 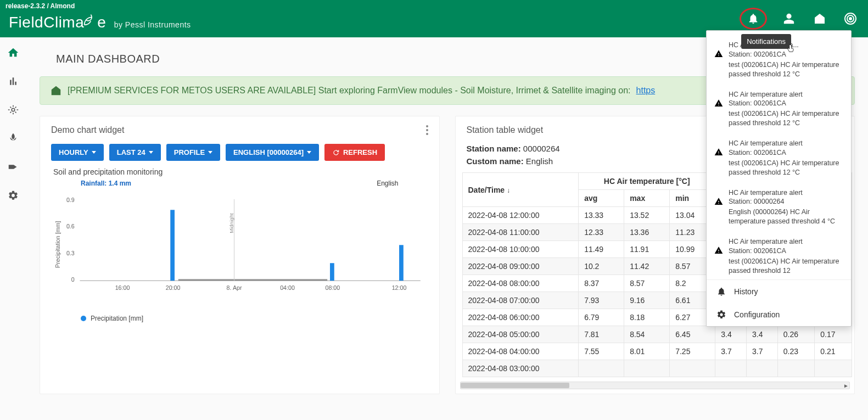 What do you see at coordinates (106, 183) in the screenshot?
I see `rainfall-label: Rainfall: 1.4 mm` at bounding box center [106, 183].